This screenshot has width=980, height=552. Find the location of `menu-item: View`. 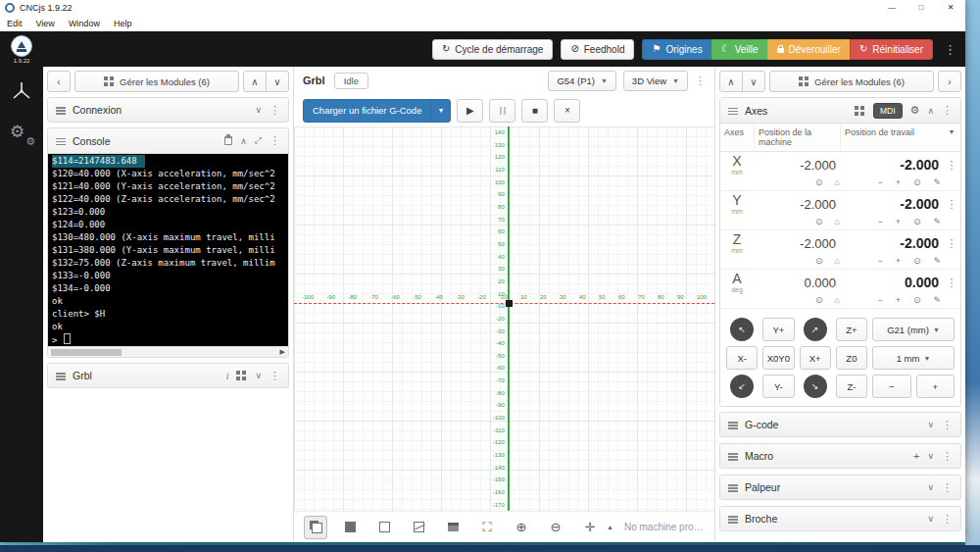

menu-item: View is located at coordinates (45, 24).